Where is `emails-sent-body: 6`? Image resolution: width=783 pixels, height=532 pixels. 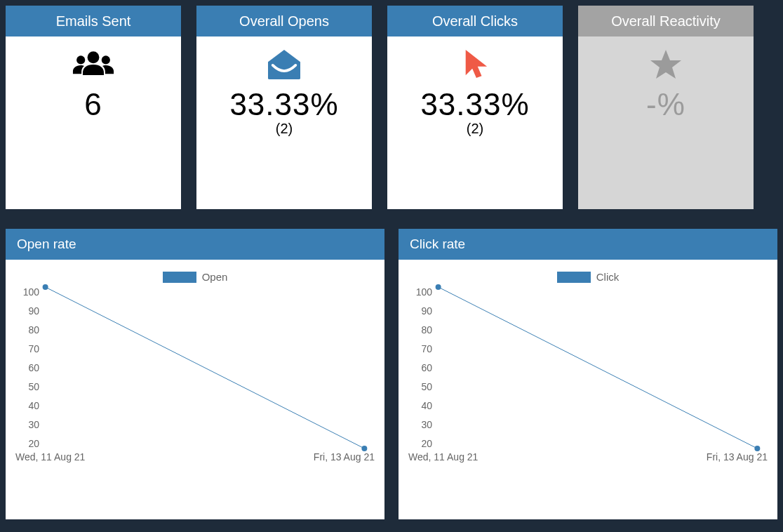 emails-sent-body: 6 is located at coordinates (93, 123).